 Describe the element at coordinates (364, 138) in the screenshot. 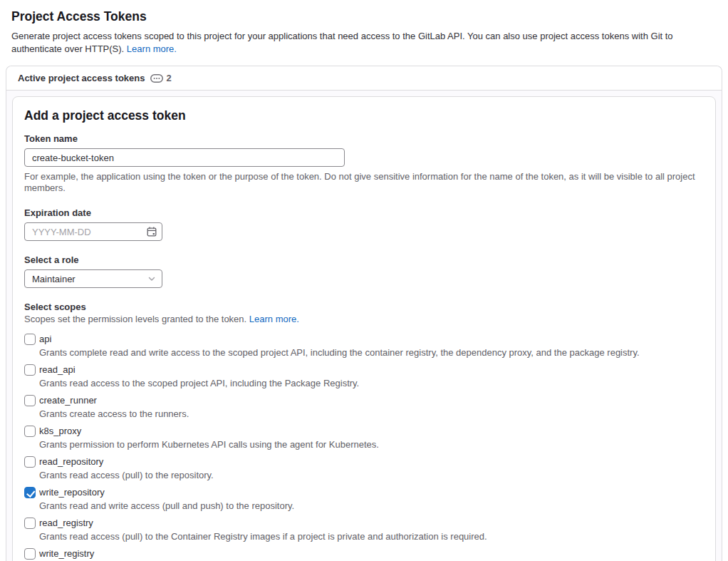

I see `token-name-label: Token name` at that location.